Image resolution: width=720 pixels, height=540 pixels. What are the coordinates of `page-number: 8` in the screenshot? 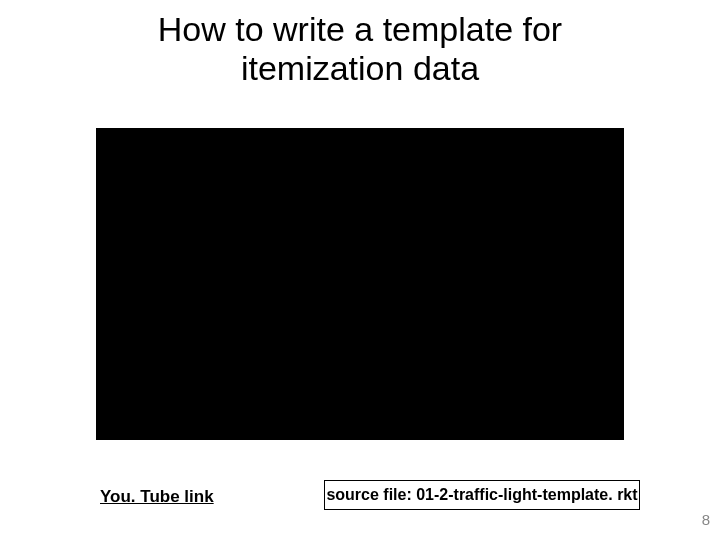 It's located at (706, 520).